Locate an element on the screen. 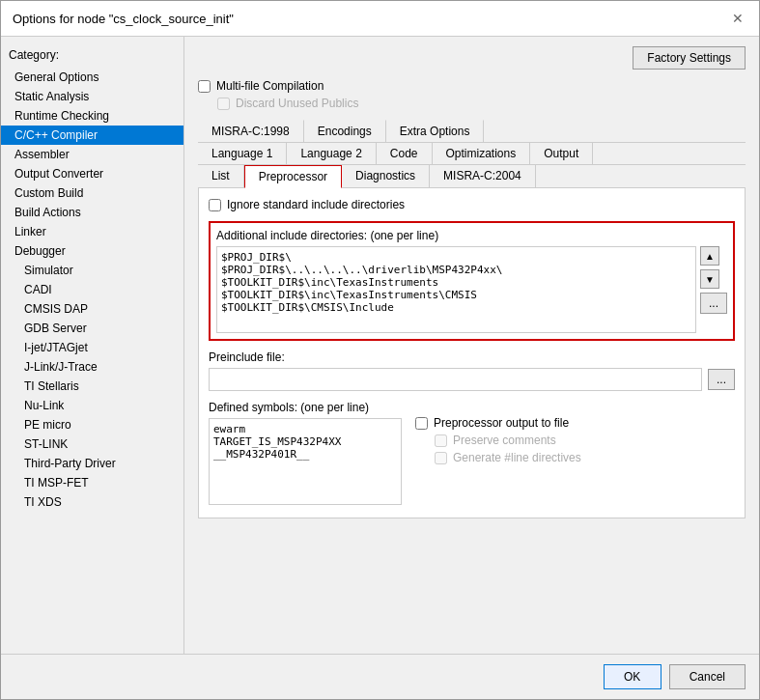  sidebar-item-ti-stellaris: TI Stellaris is located at coordinates (93, 386).